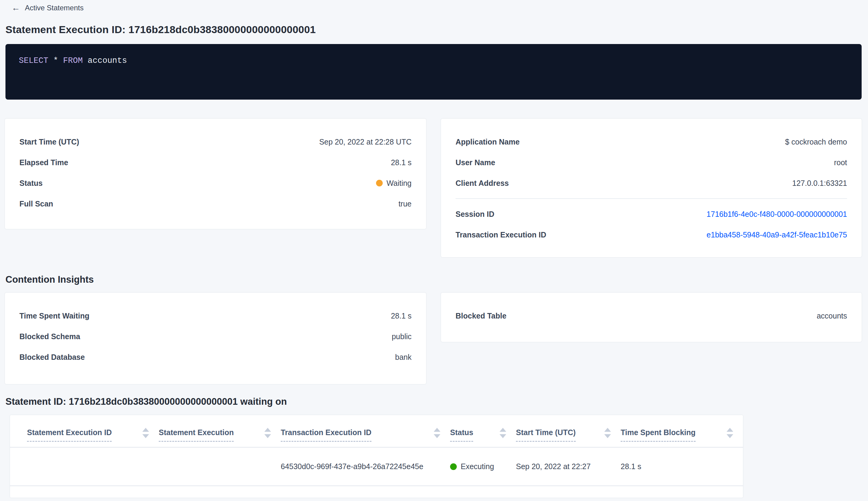  Describe the element at coordinates (326, 435) in the screenshot. I see `transaction-execution-id-column-label: Transaction Execution ID` at that location.